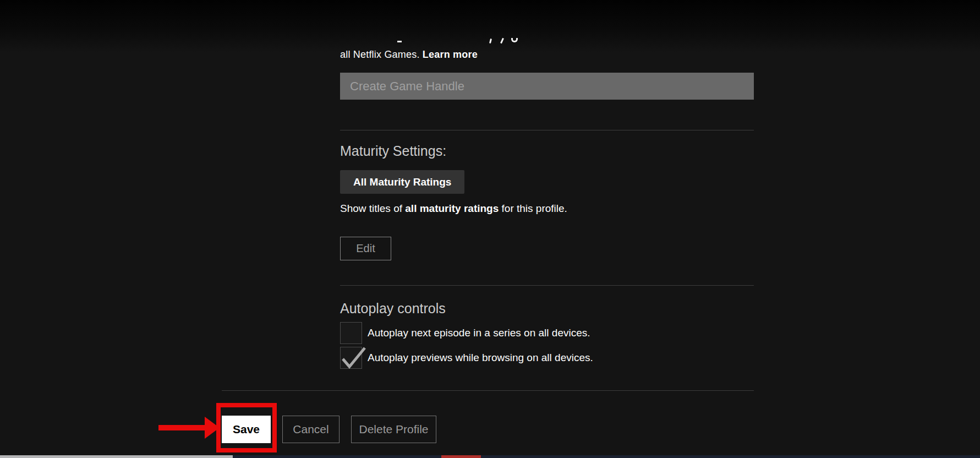  I want to click on learn-more-link: Learn more, so click(450, 54).